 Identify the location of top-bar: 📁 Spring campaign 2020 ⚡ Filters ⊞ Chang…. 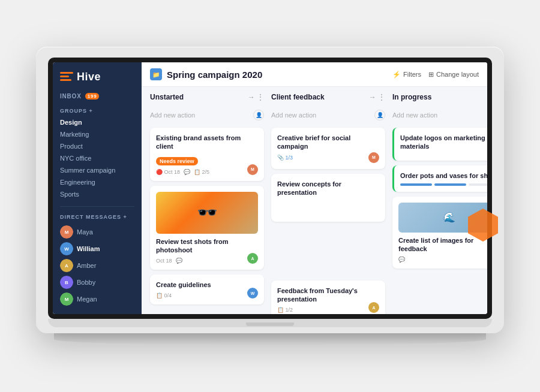
(314, 74).